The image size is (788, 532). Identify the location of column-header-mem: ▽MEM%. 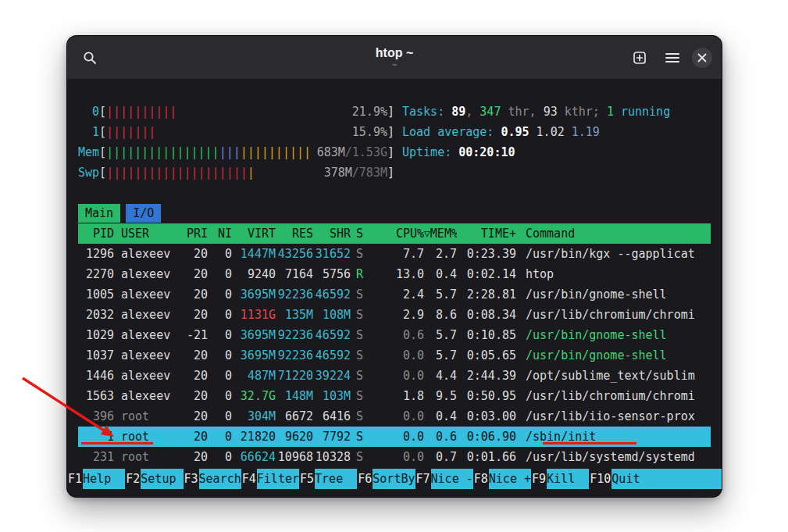
(440, 234).